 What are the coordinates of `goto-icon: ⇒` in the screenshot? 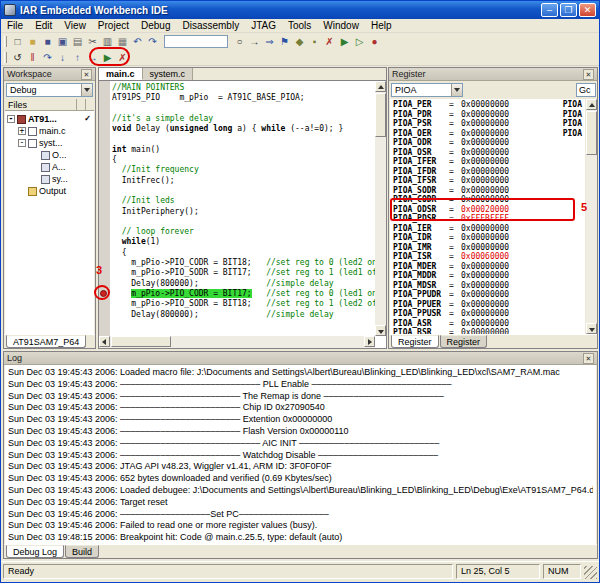 It's located at (270, 41).